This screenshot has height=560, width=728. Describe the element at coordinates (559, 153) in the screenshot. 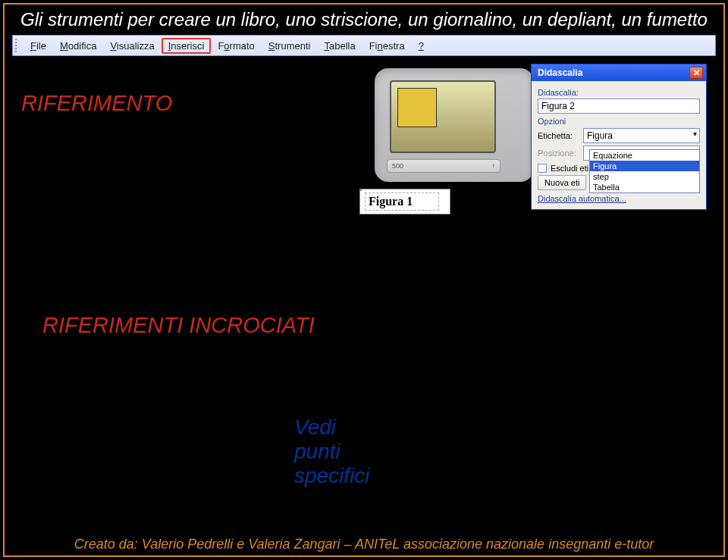

I see `label-posizione: Posizione:` at that location.